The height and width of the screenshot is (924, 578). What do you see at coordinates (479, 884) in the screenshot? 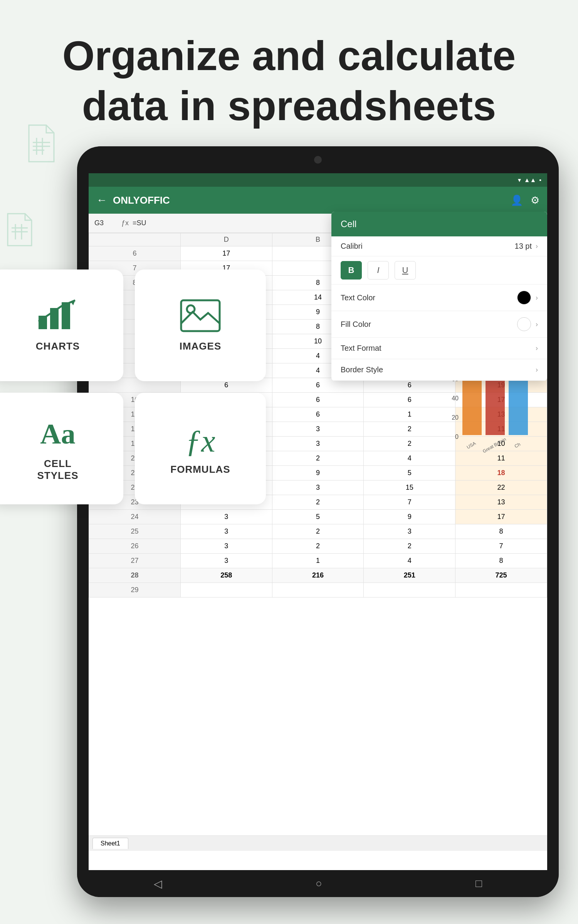
I see `recents-nav-button: □` at bounding box center [479, 884].